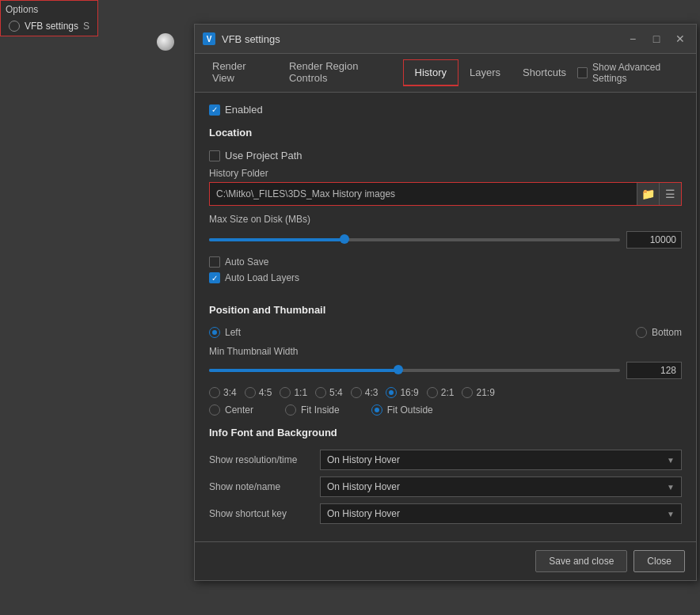 This screenshot has width=700, height=615. I want to click on dialog-footer: Save and close Close, so click(445, 560).